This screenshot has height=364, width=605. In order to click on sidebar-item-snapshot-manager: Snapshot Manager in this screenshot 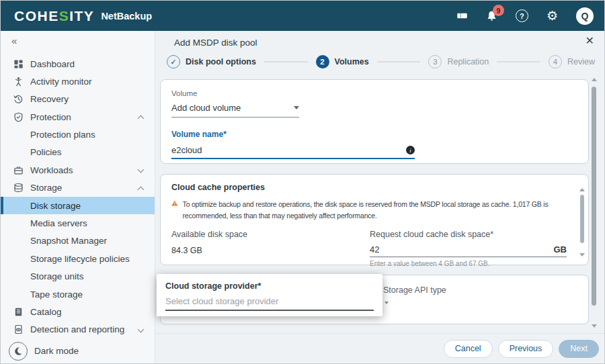, I will do `click(78, 241)`.